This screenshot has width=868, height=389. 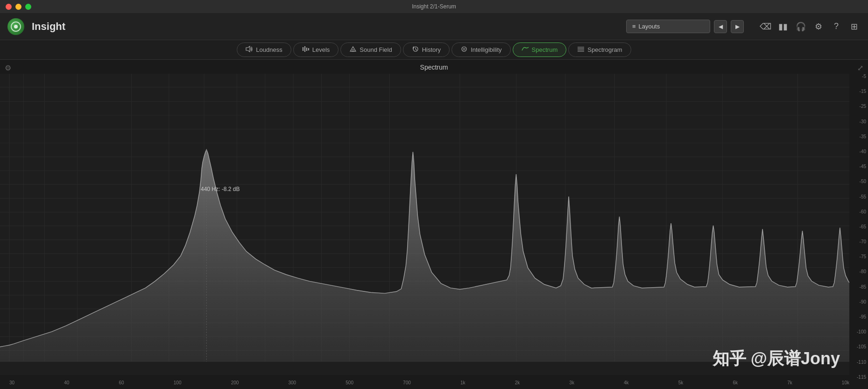 I want to click on chart-settings-icon: ⚙, so click(x=8, y=68).